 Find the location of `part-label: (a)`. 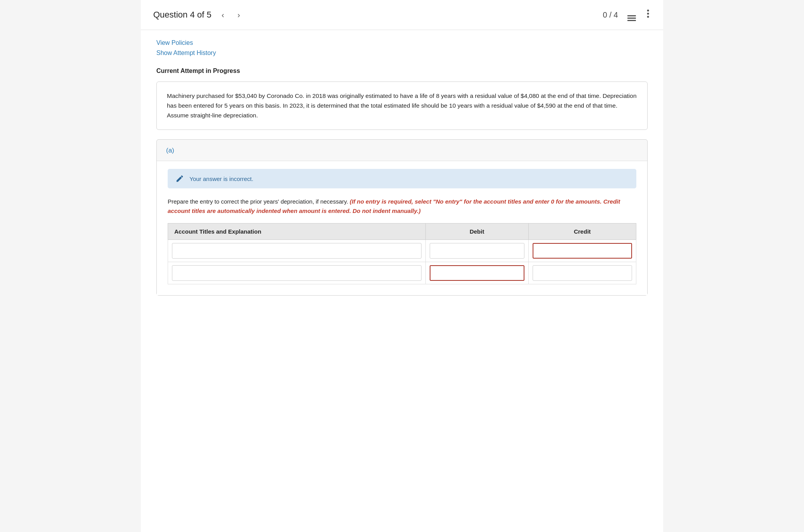

part-label: (a) is located at coordinates (170, 151).